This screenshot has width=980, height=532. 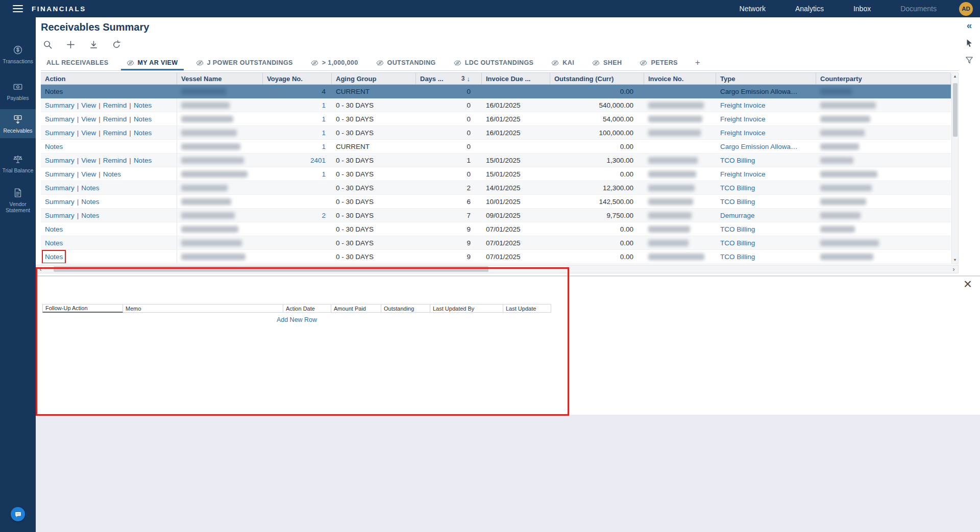 What do you see at coordinates (738, 215) in the screenshot?
I see `invoice-type-link: Demurrage` at bounding box center [738, 215].